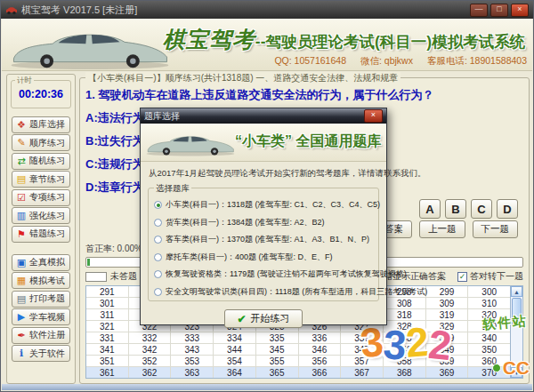  Describe the element at coordinates (192, 349) in the screenshot. I see `grid-cell: 343` at that location.